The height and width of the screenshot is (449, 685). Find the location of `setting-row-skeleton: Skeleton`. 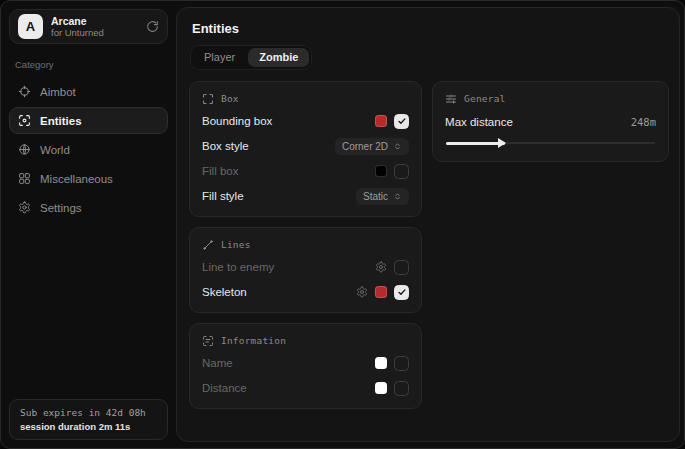

setting-row-skeleton: Skeleton is located at coordinates (306, 292).